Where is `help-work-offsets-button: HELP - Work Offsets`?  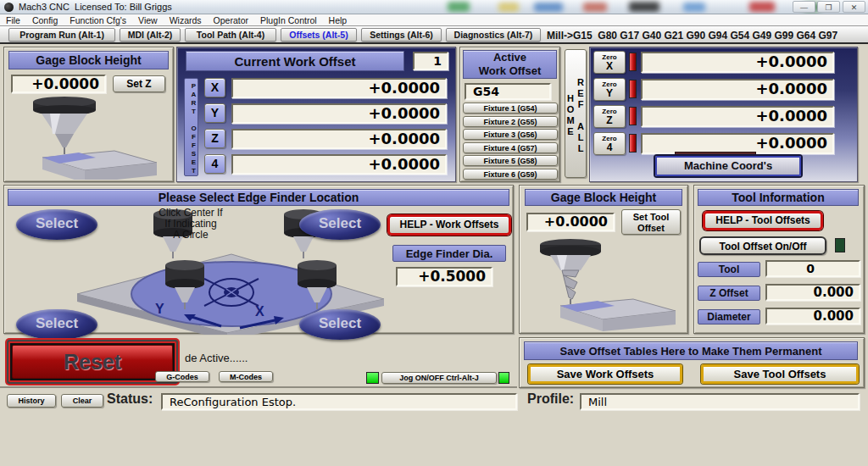 help-work-offsets-button: HELP - Work Offsets is located at coordinates (449, 225).